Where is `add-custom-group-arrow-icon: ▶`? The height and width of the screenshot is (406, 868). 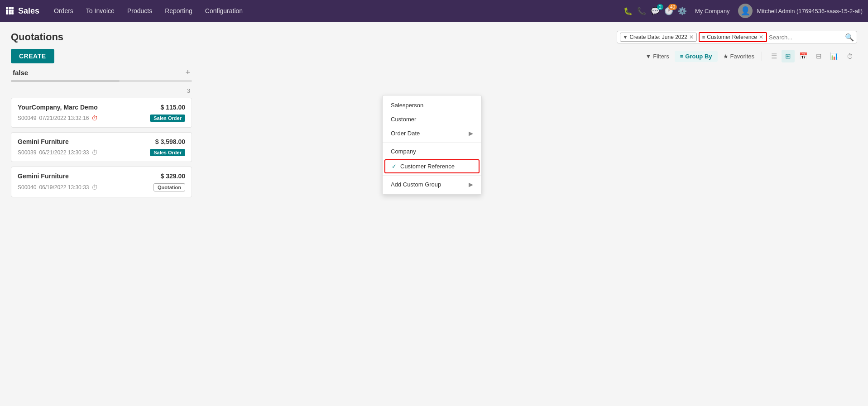
add-custom-group-arrow-icon: ▶ is located at coordinates (471, 185).